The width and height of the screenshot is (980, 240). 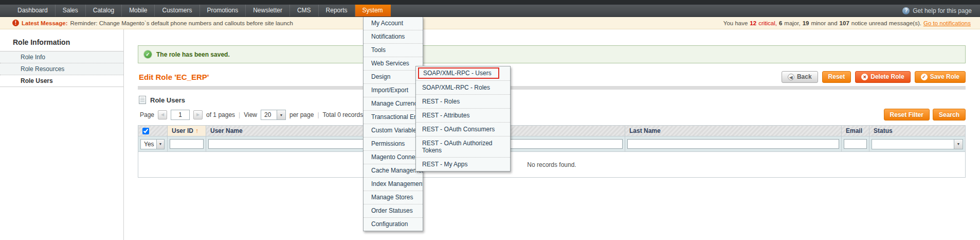 I want to click on nav-item-promotions: Promotions, so click(x=223, y=10).